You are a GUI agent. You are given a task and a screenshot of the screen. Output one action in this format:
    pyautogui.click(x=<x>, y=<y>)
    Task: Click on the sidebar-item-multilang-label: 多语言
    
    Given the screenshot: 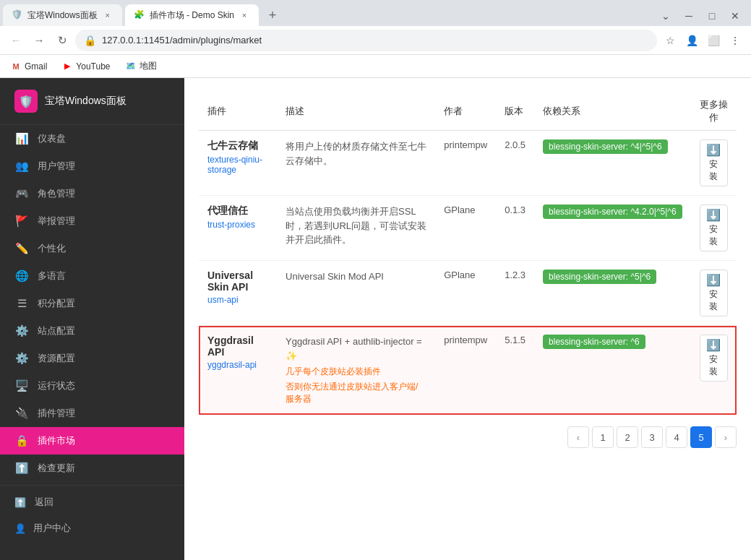 What is the action you would take?
    pyautogui.click(x=52, y=276)
    